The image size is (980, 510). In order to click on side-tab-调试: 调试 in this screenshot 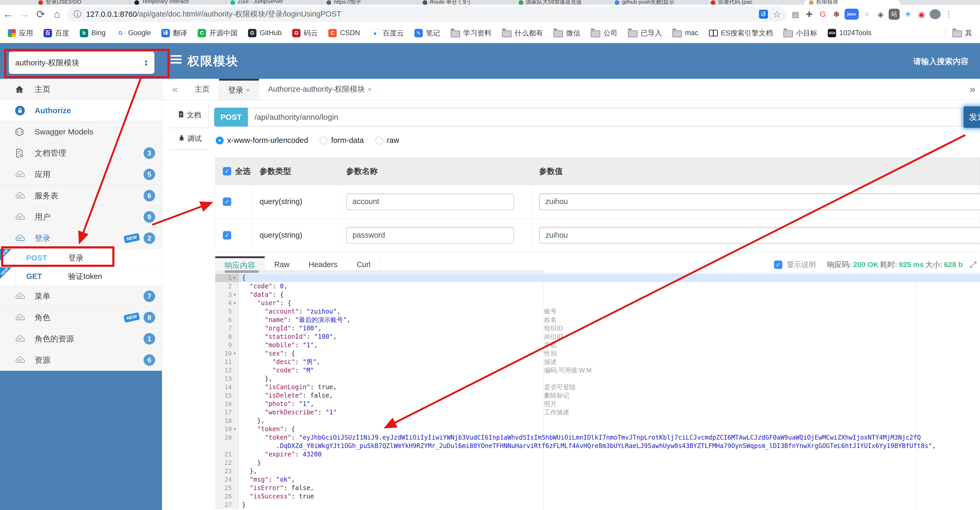, I will do `click(190, 139)`.